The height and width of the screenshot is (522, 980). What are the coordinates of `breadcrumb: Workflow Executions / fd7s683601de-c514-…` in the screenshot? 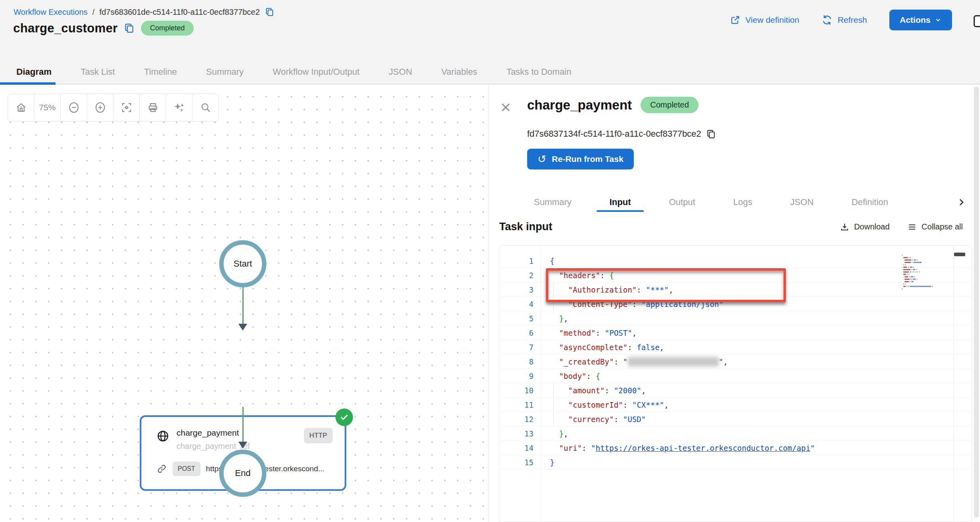 It's located at (144, 12).